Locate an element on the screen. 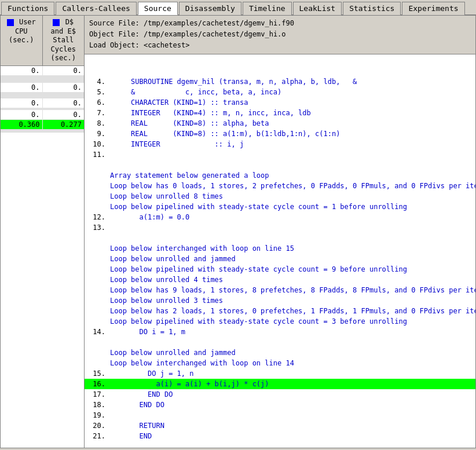 The image size is (476, 450). line-code: REAL (KIND=8) :: alpha, beta is located at coordinates (190, 123).